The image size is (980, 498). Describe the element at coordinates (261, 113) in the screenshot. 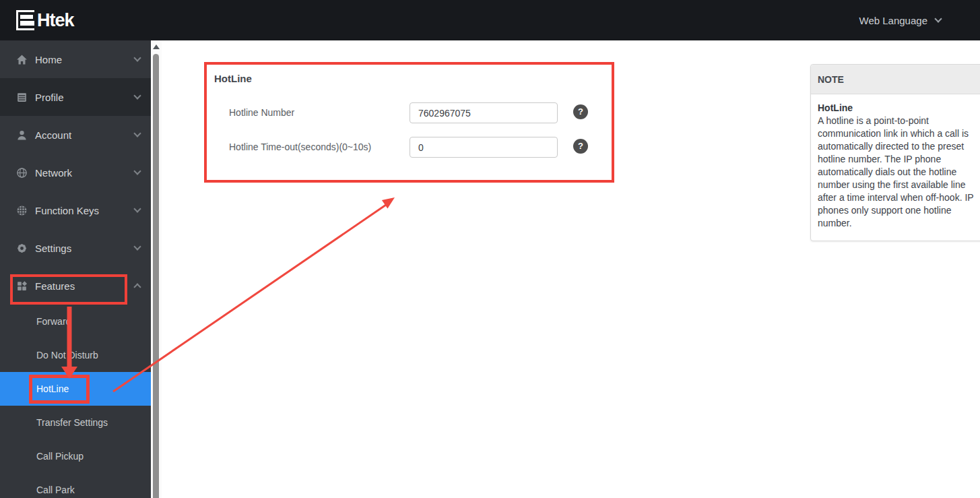

I see `hotline-number-label: Hotline Number` at that location.